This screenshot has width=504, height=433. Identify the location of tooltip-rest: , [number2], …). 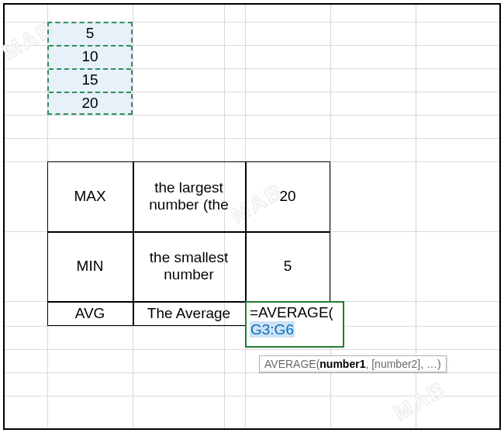
(403, 364).